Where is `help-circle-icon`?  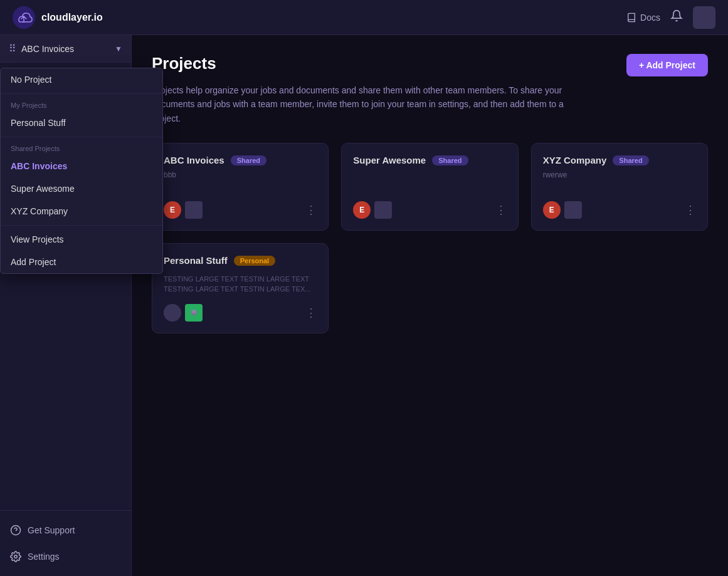 help-circle-icon is located at coordinates (16, 530).